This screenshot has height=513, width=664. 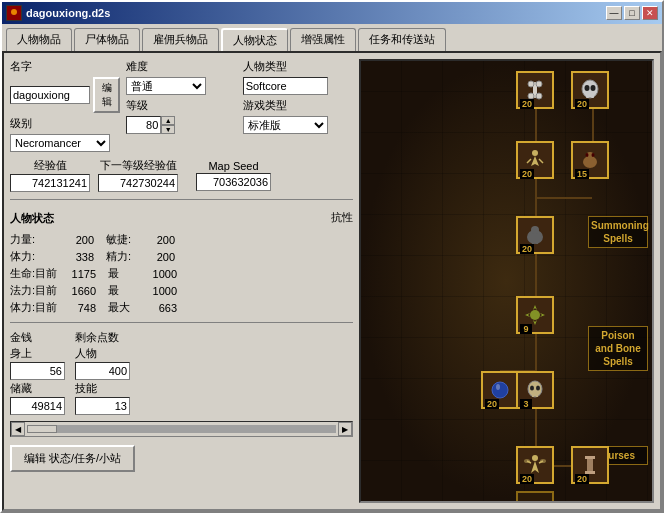 What do you see at coordinates (618, 348) in the screenshot?
I see `poison-bone-spells-label: Poisonand BoneSpells` at bounding box center [618, 348].